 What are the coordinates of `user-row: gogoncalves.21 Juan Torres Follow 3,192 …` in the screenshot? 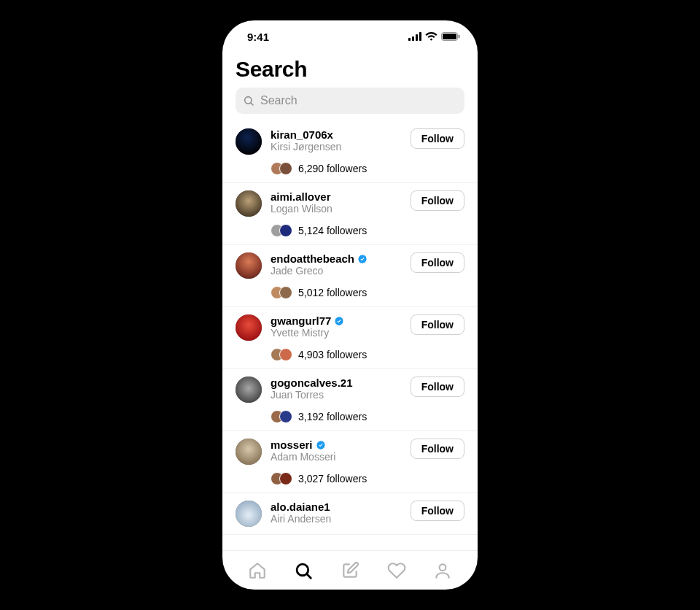 It's located at (350, 400).